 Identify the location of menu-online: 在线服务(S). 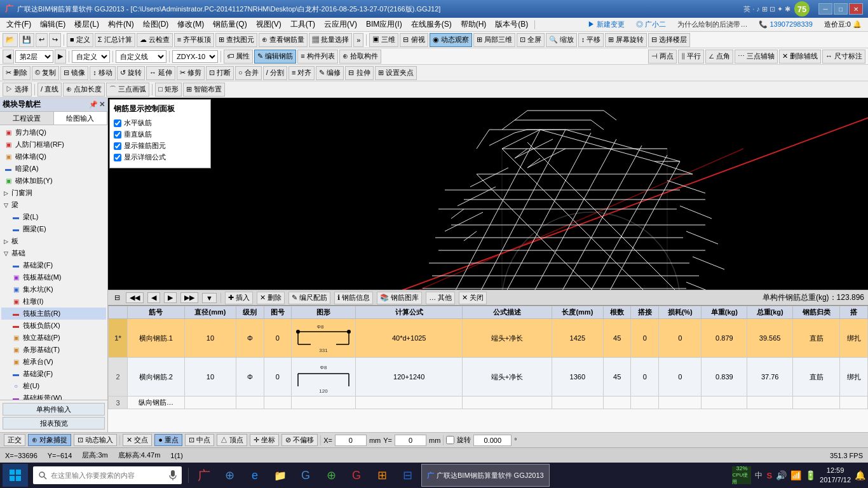
(431, 24).